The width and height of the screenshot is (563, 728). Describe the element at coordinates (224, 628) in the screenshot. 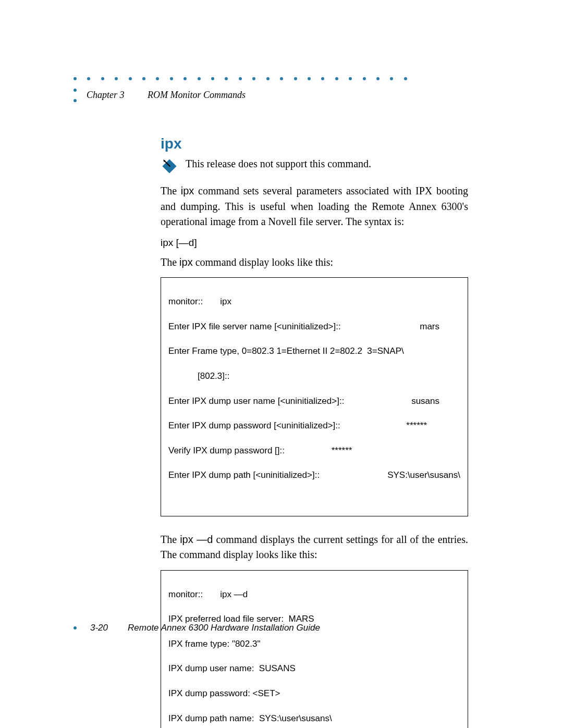

I see `guide-title: Remote Annex 6300 Hardware Installation …` at that location.